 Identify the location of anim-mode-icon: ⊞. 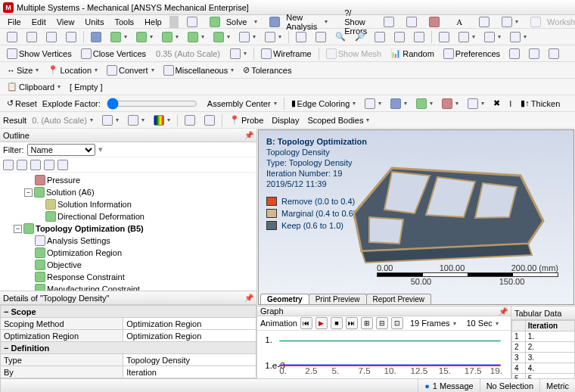
(367, 323).